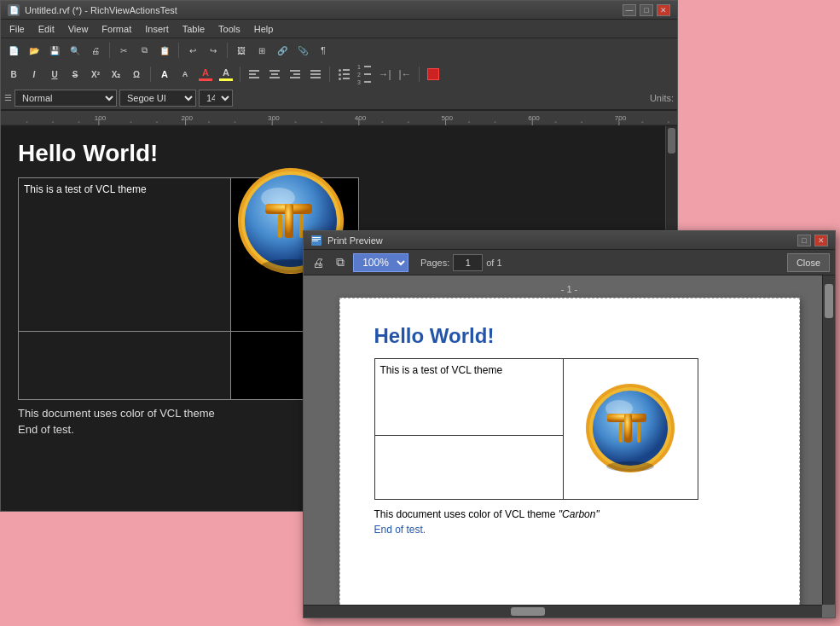 This screenshot has width=840, height=626. Describe the element at coordinates (274, 119) in the screenshot. I see `svg-text: 300` at that location.